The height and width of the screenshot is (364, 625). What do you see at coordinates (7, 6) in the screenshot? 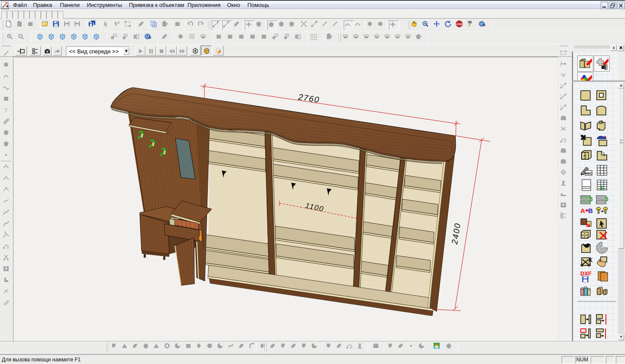
I see `svg-text: 4` at bounding box center [7, 6].